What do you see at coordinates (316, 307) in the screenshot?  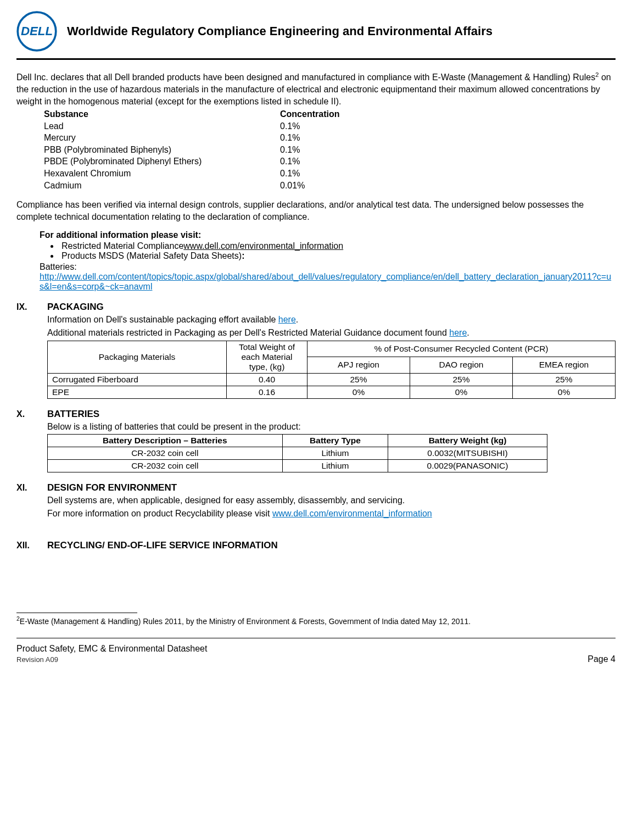 I see `section-ix-header: IX. PACKAGING` at bounding box center [316, 307].